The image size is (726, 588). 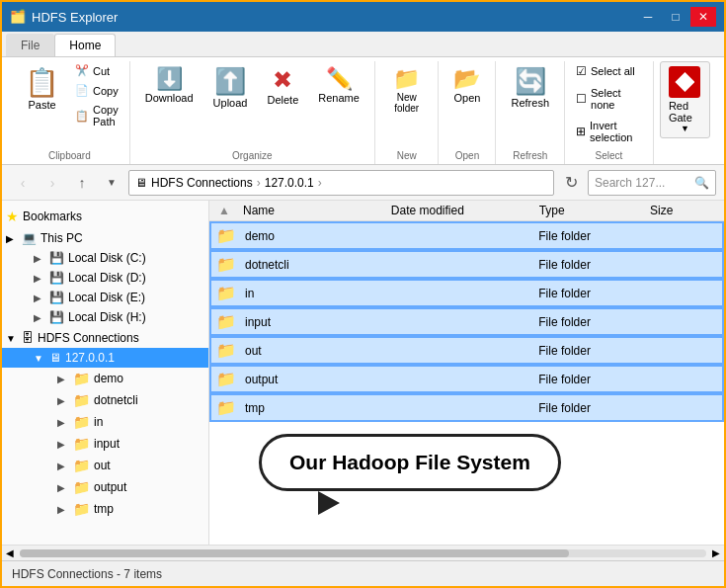 What do you see at coordinates (612, 71) in the screenshot?
I see `select-all-label: Select all` at bounding box center [612, 71].